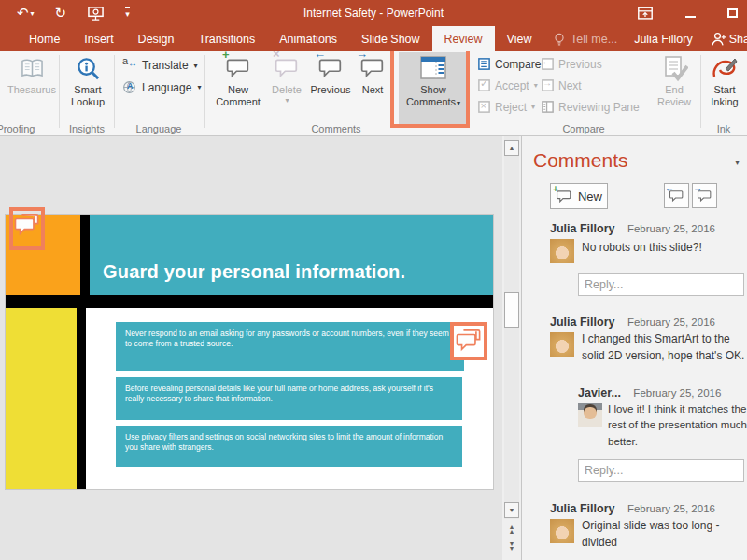  Describe the element at coordinates (725, 81) in the screenshot. I see `start-inking-button: Start Inking` at that location.